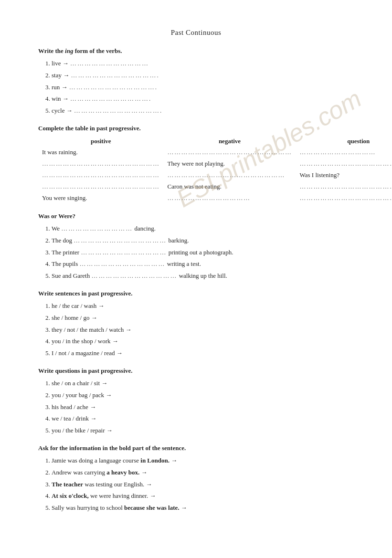 The width and height of the screenshot is (392, 558). I want to click on section5-list: she / on a chair / sit → you / your bag …, so click(202, 407).